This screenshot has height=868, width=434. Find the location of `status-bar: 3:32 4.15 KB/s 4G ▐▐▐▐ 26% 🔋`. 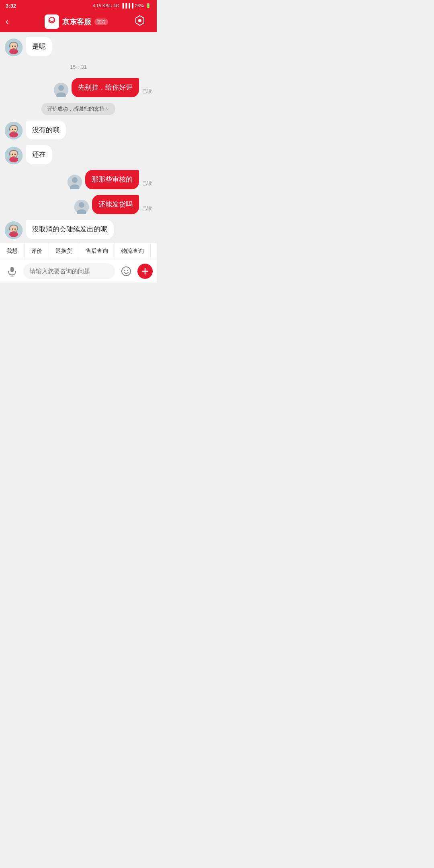

status-bar: 3:32 4.15 KB/s 4G ▐▐▐▐ 26% 🔋 is located at coordinates (78, 6).